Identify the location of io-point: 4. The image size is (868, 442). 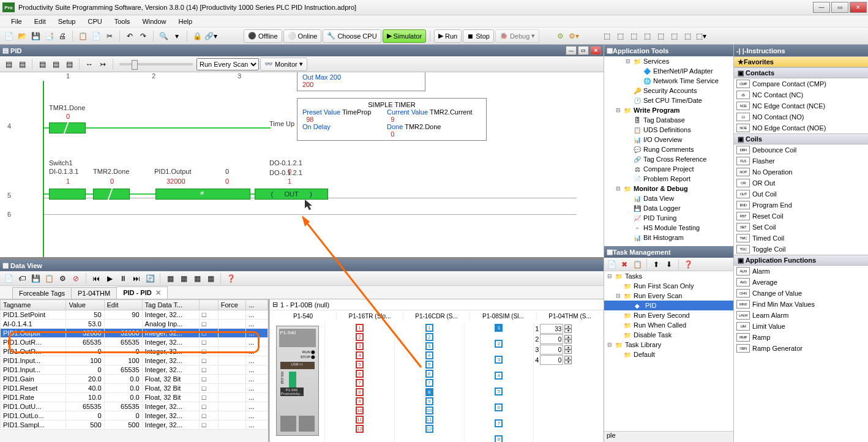
(360, 355).